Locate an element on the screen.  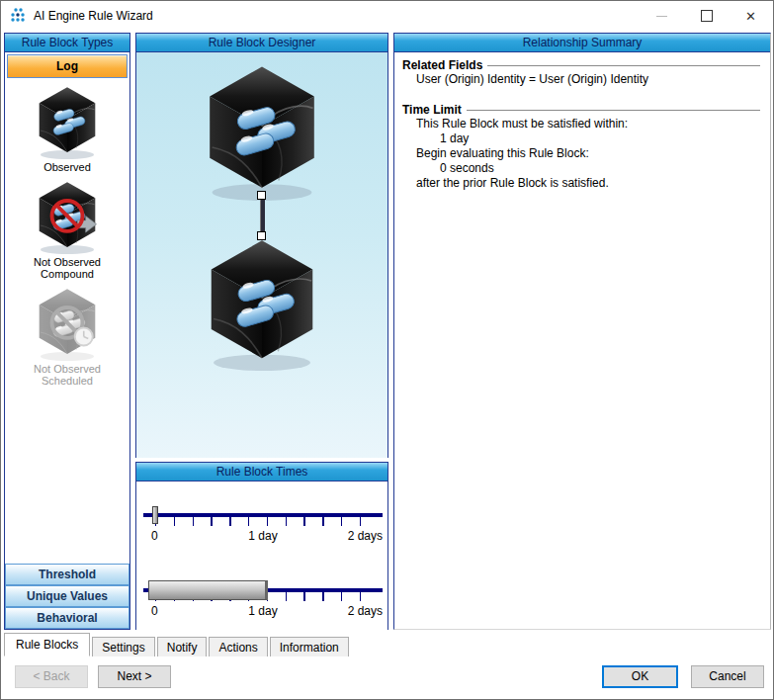
type-item-label: Not Observed Scheduled is located at coordinates (67, 375).